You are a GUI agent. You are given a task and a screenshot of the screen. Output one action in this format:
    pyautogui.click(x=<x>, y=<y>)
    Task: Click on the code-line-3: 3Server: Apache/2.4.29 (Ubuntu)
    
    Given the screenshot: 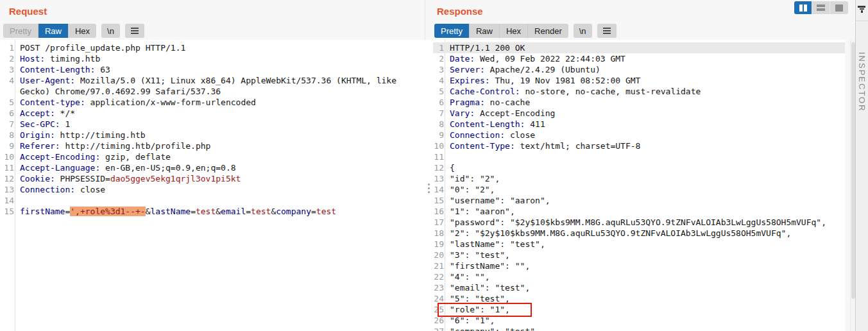 What is the action you would take?
    pyautogui.click(x=639, y=69)
    